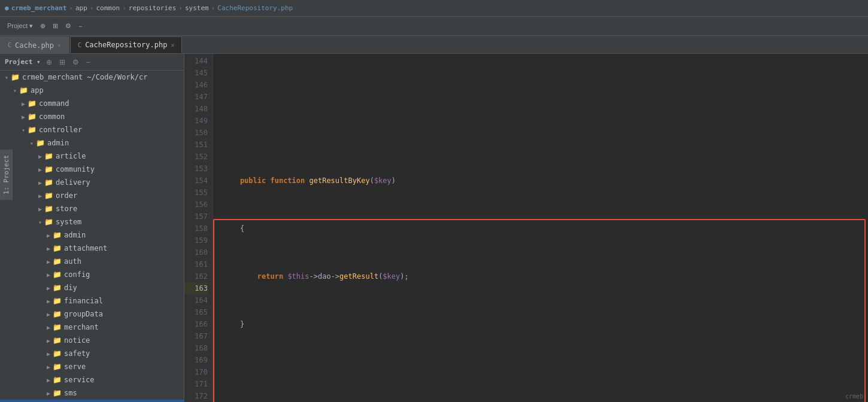 This screenshot has height=402, width=868. What do you see at coordinates (73, 261) in the screenshot?
I see `tree-label-auth: auth` at bounding box center [73, 261].